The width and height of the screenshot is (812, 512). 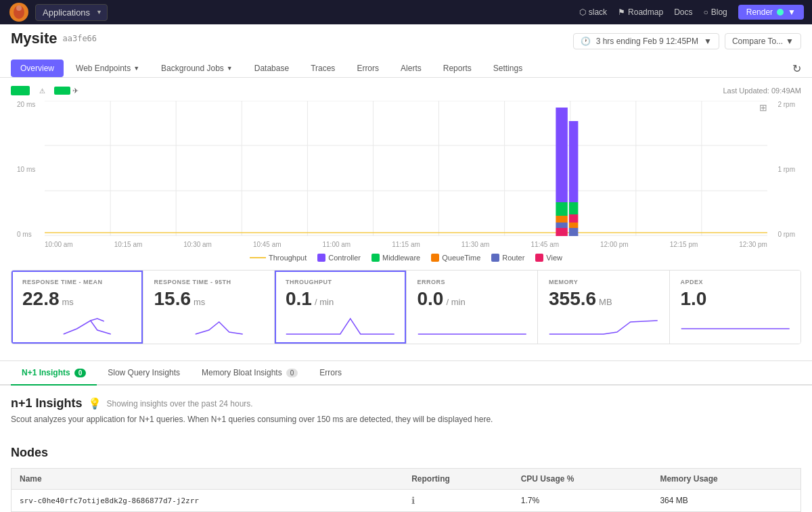 I want to click on header-controls: 🕐 3 hrs ending Feb 9 12:45PM ▼ Compare T…, so click(x=687, y=41).